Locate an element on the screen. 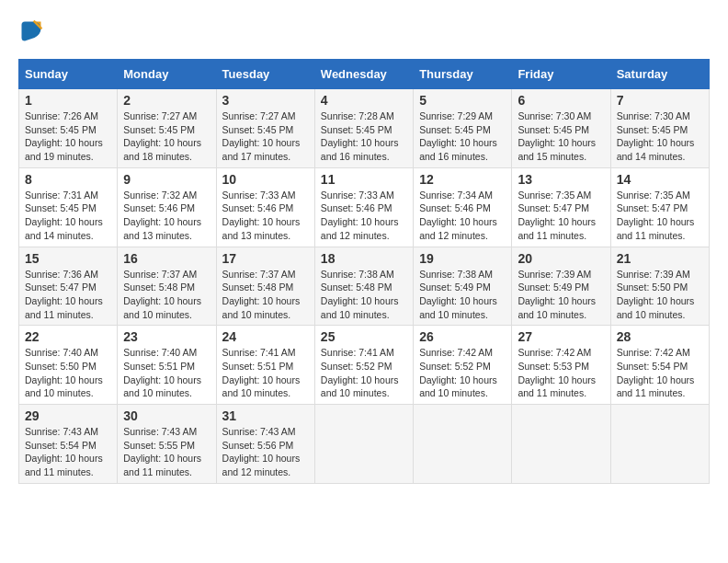 This screenshot has height=563, width=728. day-number: 15 is located at coordinates (68, 259).